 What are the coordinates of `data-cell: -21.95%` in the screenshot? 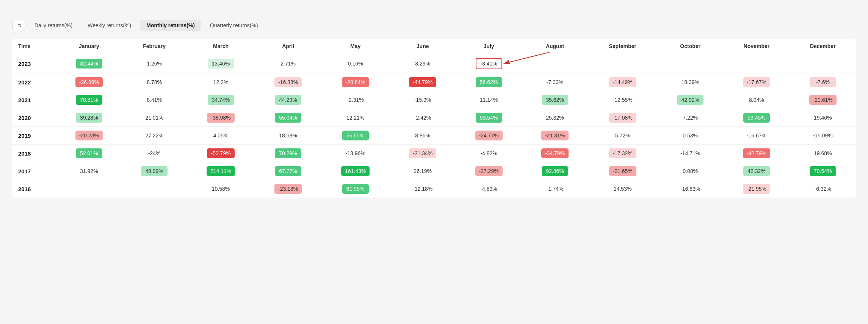 It's located at (757, 189).